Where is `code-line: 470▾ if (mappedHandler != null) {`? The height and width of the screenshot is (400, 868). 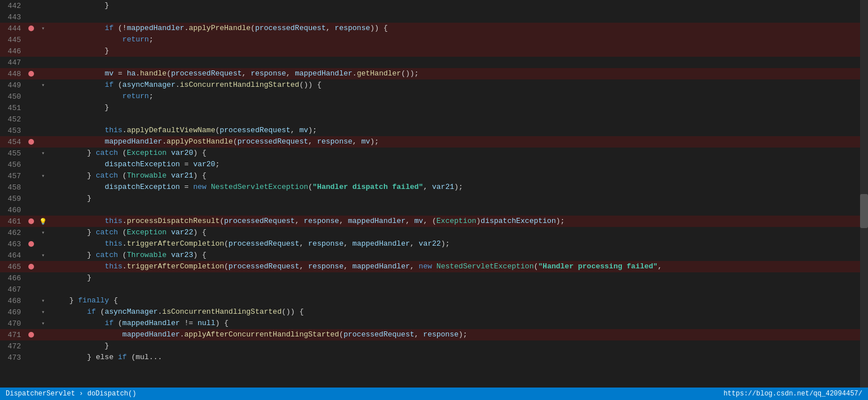
code-line: 470▾ if (mappedHandler != null) { is located at coordinates (434, 323).